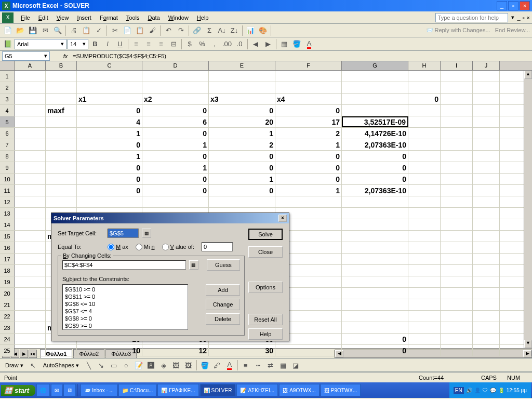 The image size is (532, 399). I want to click on cell-I14, so click(457, 224).